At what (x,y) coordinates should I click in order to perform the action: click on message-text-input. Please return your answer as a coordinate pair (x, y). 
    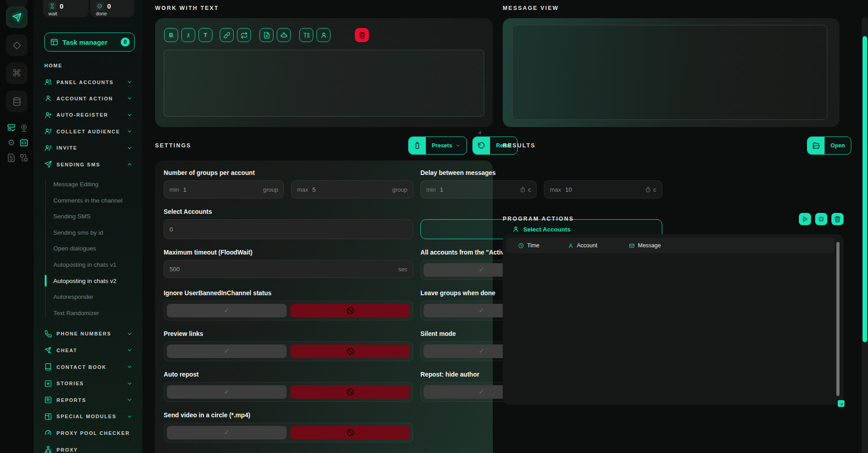
    Looking at the image, I should click on (324, 83).